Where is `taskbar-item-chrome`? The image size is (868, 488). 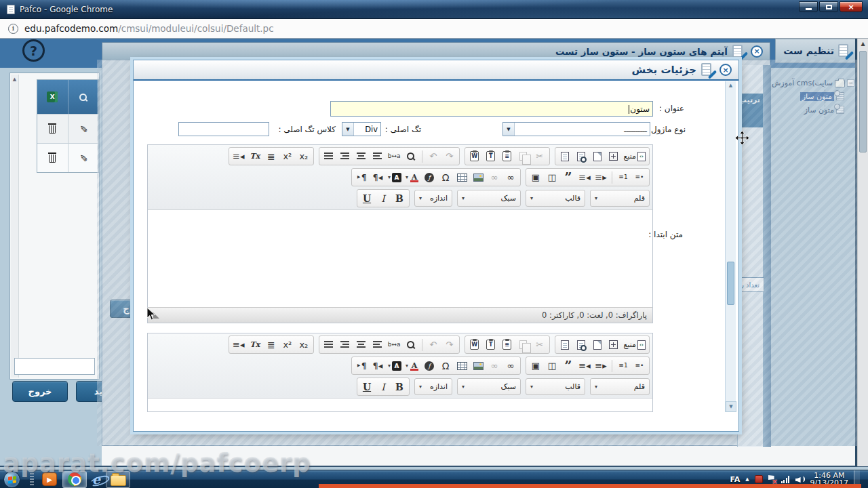 taskbar-item-chrome is located at coordinates (75, 480).